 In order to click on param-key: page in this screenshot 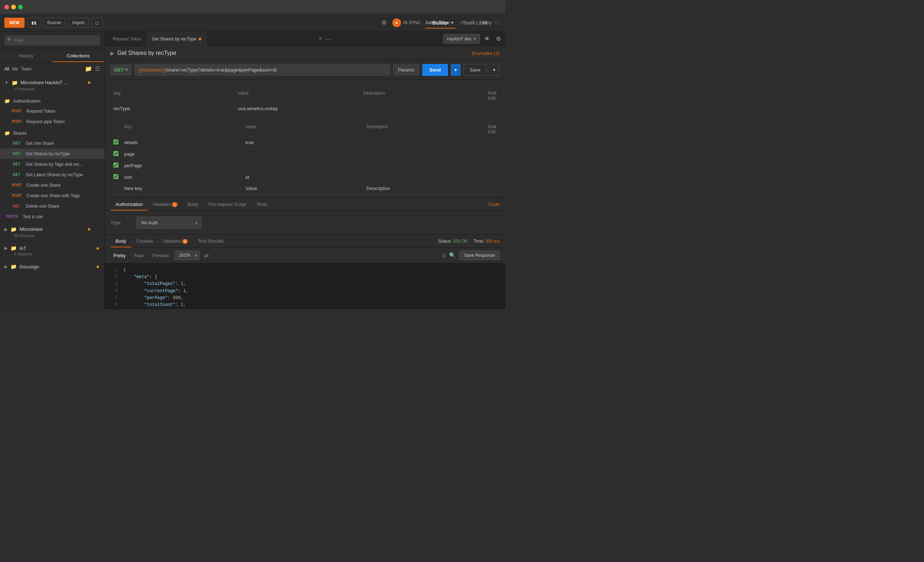, I will do `click(182, 154)`.